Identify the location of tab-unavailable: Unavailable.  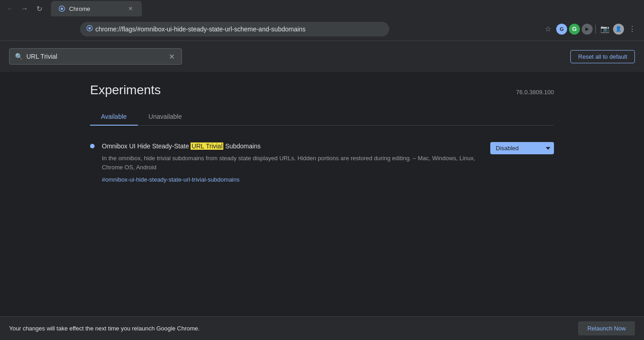
(166, 117).